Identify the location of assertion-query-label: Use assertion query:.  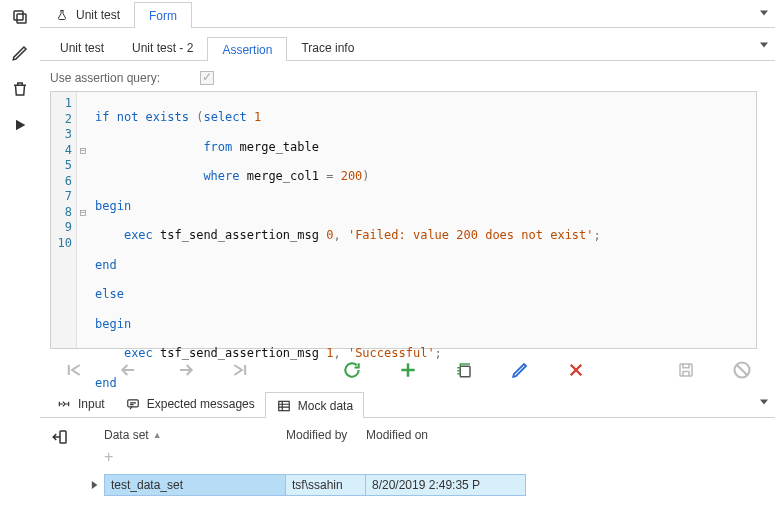
(105, 78).